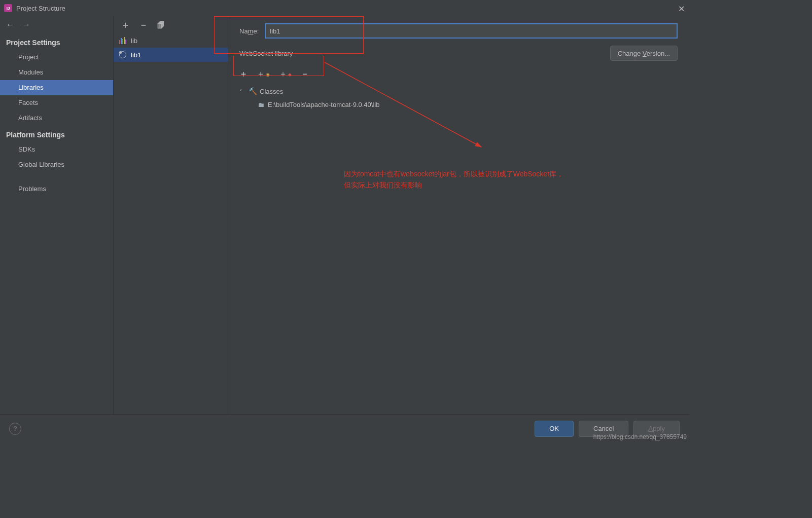 The height and width of the screenshot is (518, 812). What do you see at coordinates (144, 25) in the screenshot?
I see `remove-library-icon: －` at bounding box center [144, 25].